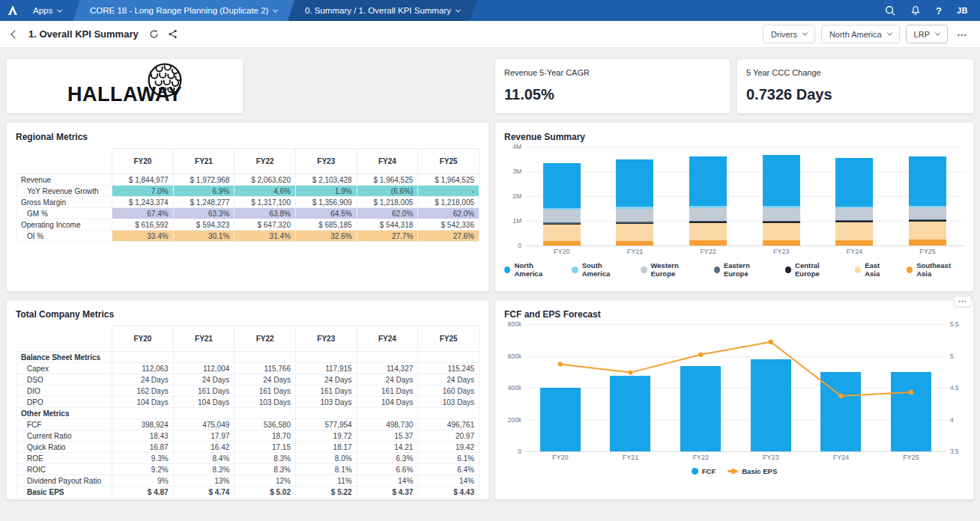 The width and height of the screenshot is (980, 521). I want to click on grid-cell: 475,049, so click(204, 425).